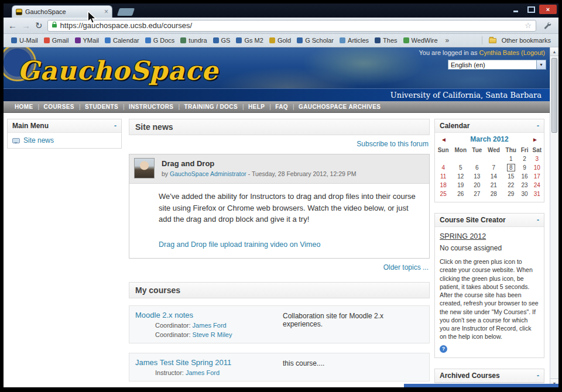  Describe the element at coordinates (499, 53) in the screenshot. I see `user-link: Cynthia Bates` at that location.